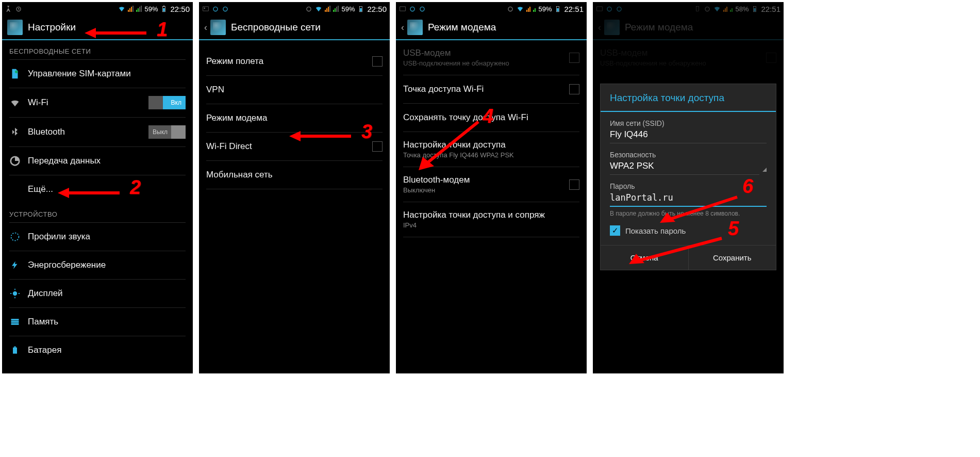 Image resolution: width=980 pixels, height=457 pixels. What do you see at coordinates (574, 185) in the screenshot?
I see `bt-tether-checkbox` at bounding box center [574, 185].